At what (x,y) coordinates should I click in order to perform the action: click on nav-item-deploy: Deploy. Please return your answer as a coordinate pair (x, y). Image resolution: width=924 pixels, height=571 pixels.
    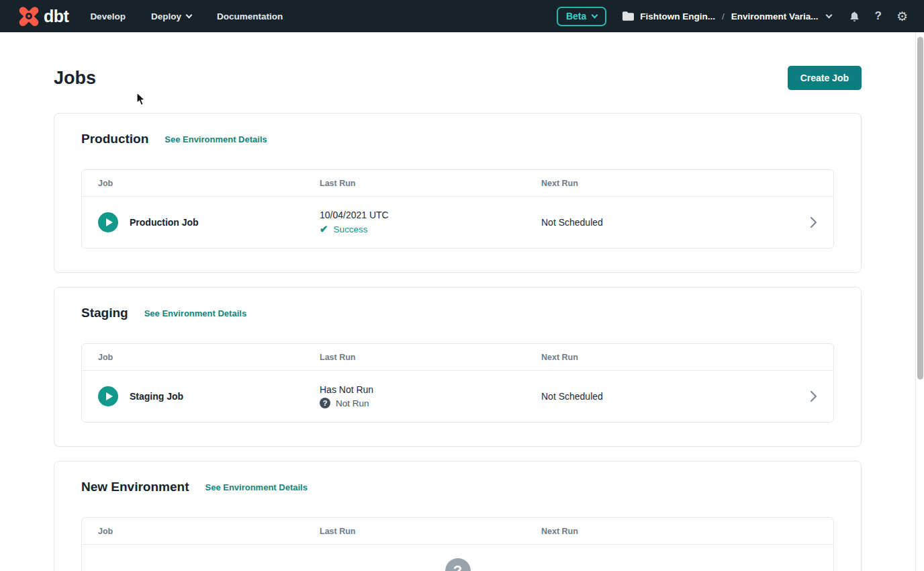
    Looking at the image, I should click on (171, 16).